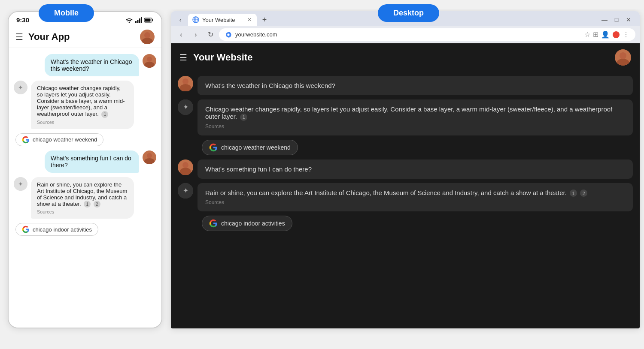 The height and width of the screenshot is (349, 644). I want to click on phone-user-avatar, so click(147, 37).